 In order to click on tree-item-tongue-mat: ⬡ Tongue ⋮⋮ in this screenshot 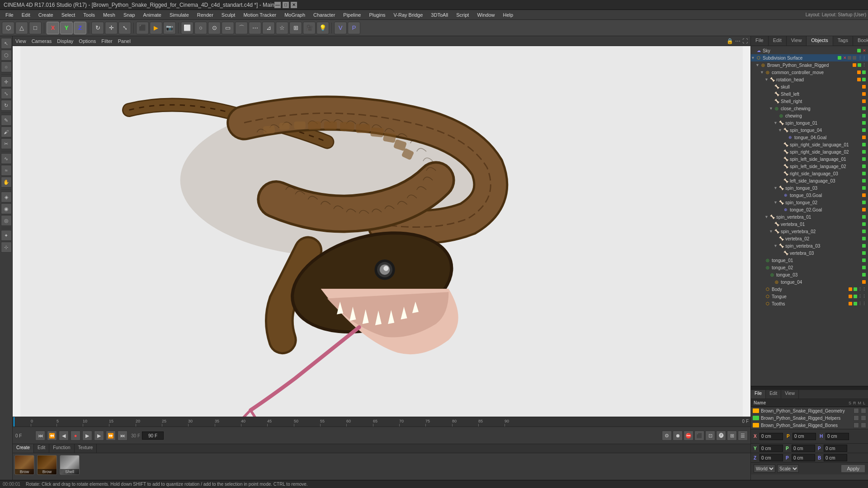, I will do `click(809, 296)`.